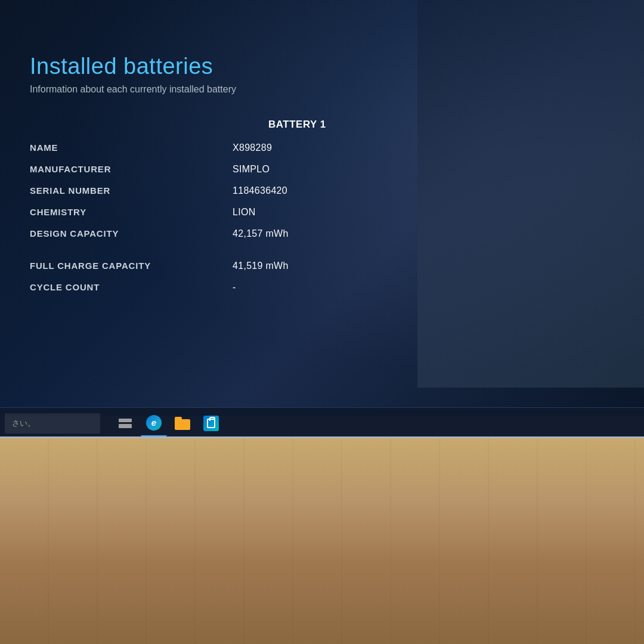 The height and width of the screenshot is (644, 644). I want to click on value-serial: 1184636420, so click(260, 191).